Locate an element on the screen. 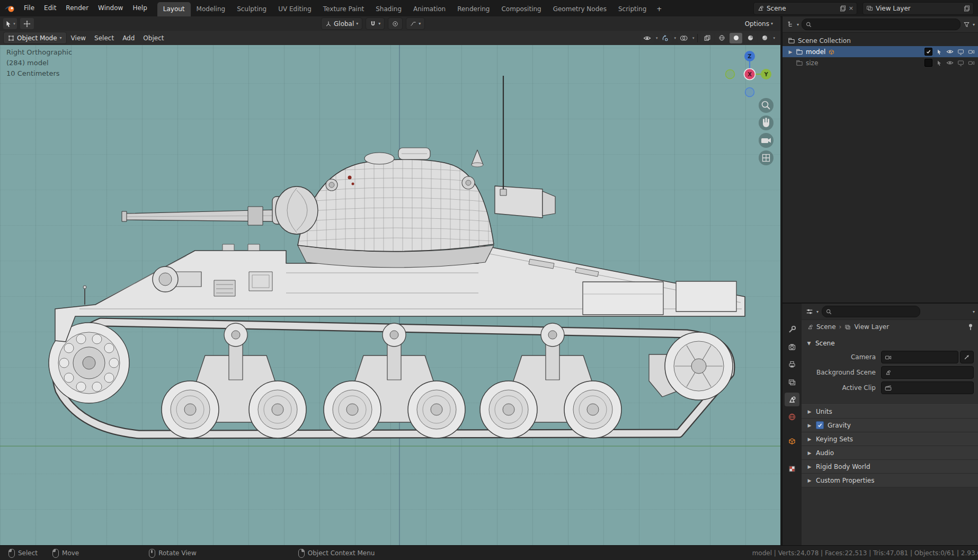  filter-icon is located at coordinates (966, 24).